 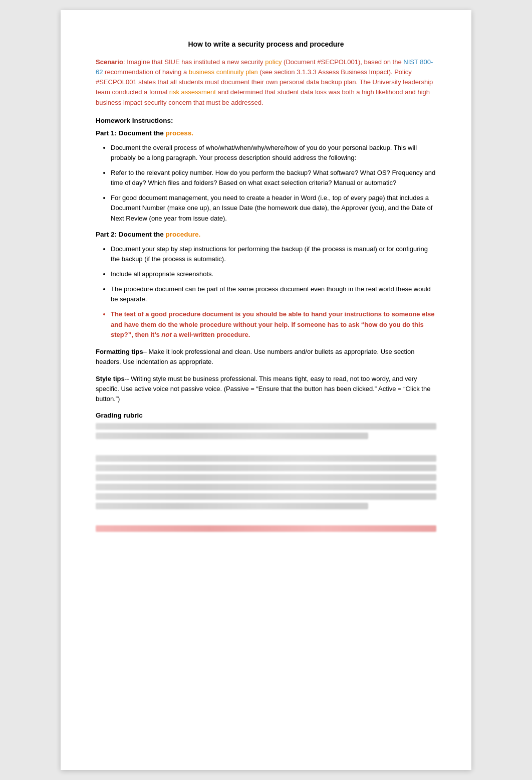 What do you see at coordinates (266, 133) in the screenshot?
I see `part1-heading: Part 1: Document the process.` at bounding box center [266, 133].